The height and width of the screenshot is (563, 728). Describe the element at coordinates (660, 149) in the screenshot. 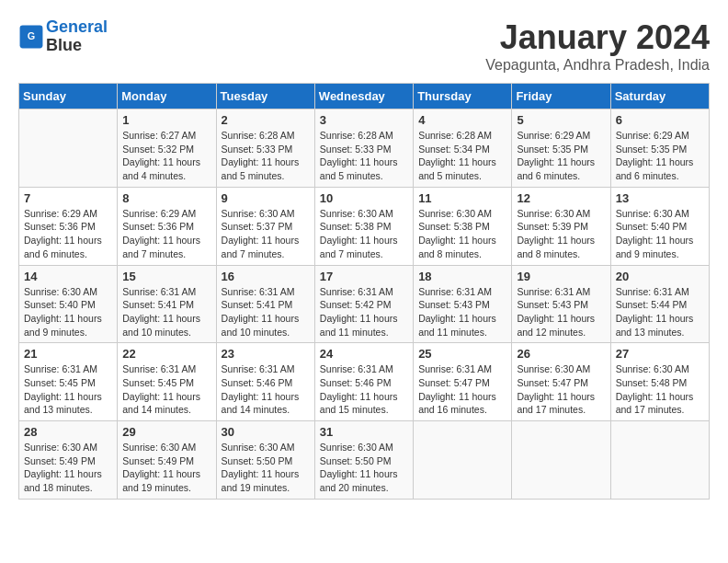

I see `day-cell: 6Sunrise: 6:29 AMSunset: 5:35 PMDaylight…` at that location.